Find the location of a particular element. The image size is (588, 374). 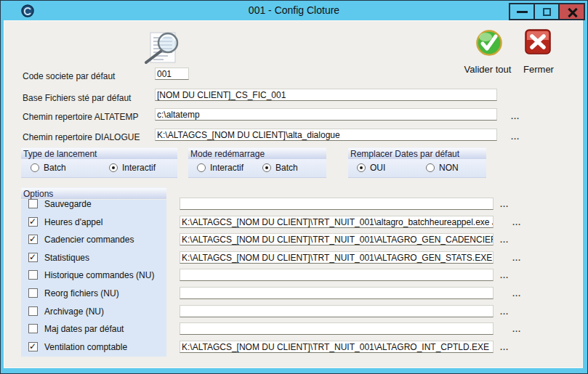

statistiques-path-field: K:\ALTAGCS_[NOM DU CLIENT]\TRT_NUIT_001\… is located at coordinates (337, 257).